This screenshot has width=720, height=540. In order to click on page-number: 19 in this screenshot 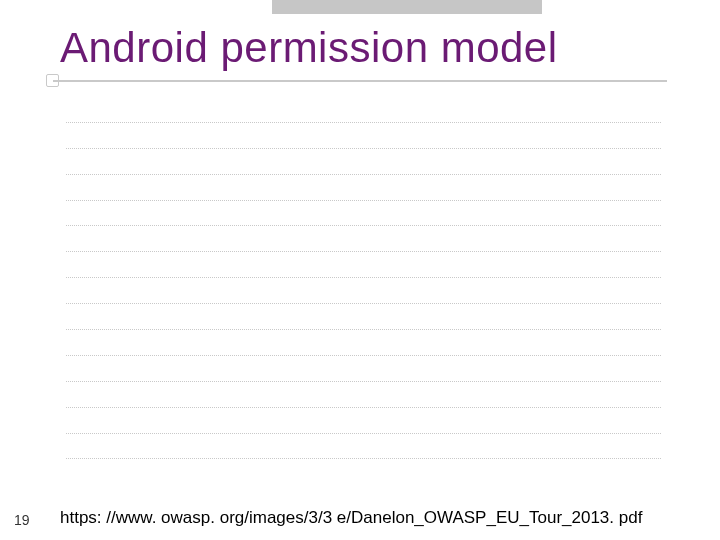, I will do `click(22, 520)`.